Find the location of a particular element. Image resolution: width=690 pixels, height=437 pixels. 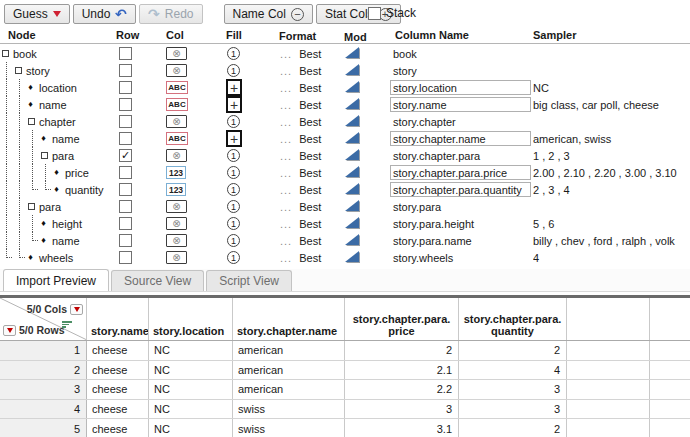

tree-node-cell: chapter is located at coordinates (56, 122).